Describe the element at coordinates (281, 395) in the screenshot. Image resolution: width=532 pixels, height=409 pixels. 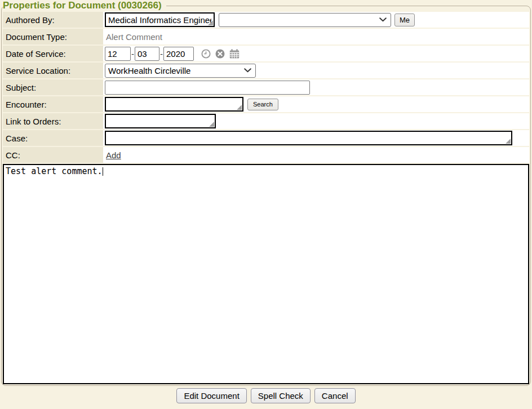
I see `spell-check-button: Spell Check` at that location.